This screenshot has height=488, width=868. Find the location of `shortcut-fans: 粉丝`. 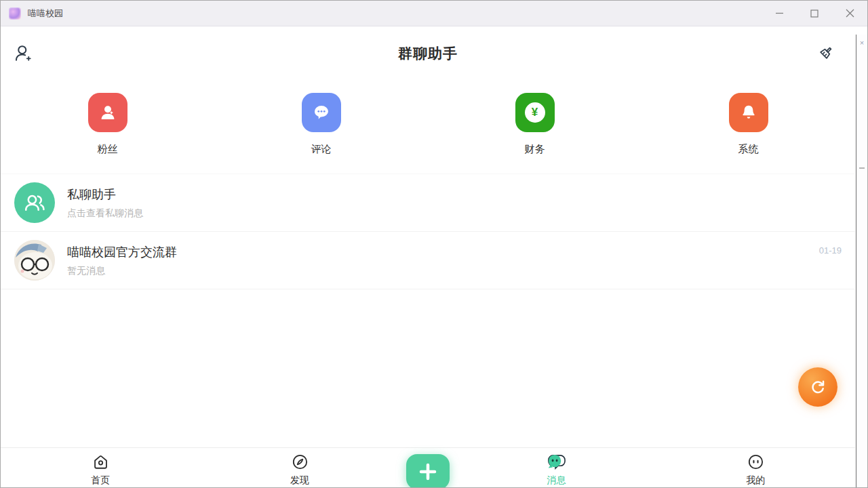

shortcut-fans: 粉丝 is located at coordinates (107, 125).